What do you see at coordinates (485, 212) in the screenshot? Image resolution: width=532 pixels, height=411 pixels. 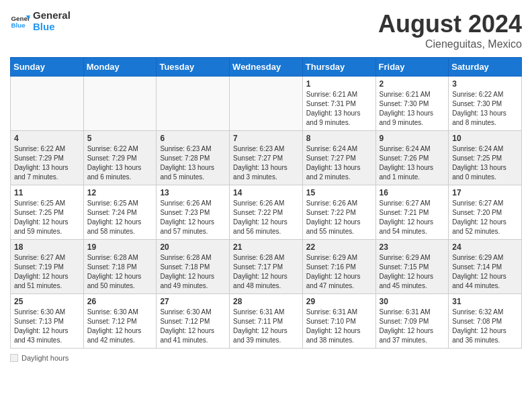 I see `day-cell: 17Sunrise: 6:27 AM Sunset: 7:20 PM Dayli…` at bounding box center [485, 212].